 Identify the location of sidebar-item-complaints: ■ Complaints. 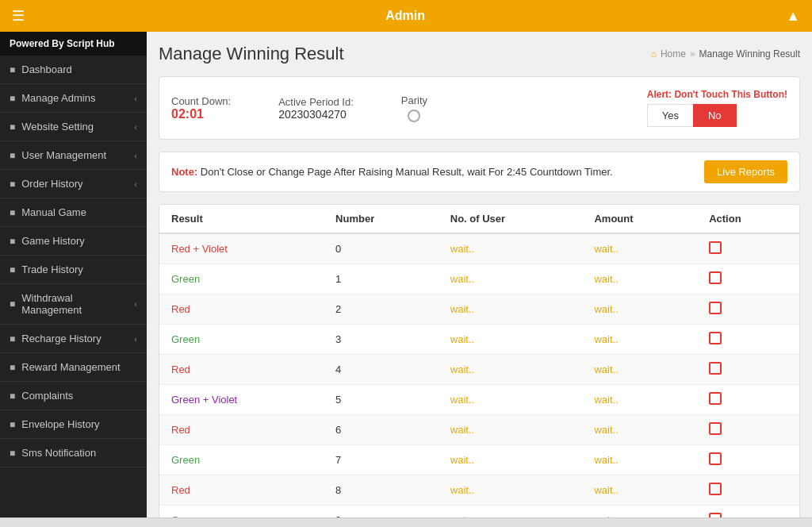
(73, 396).